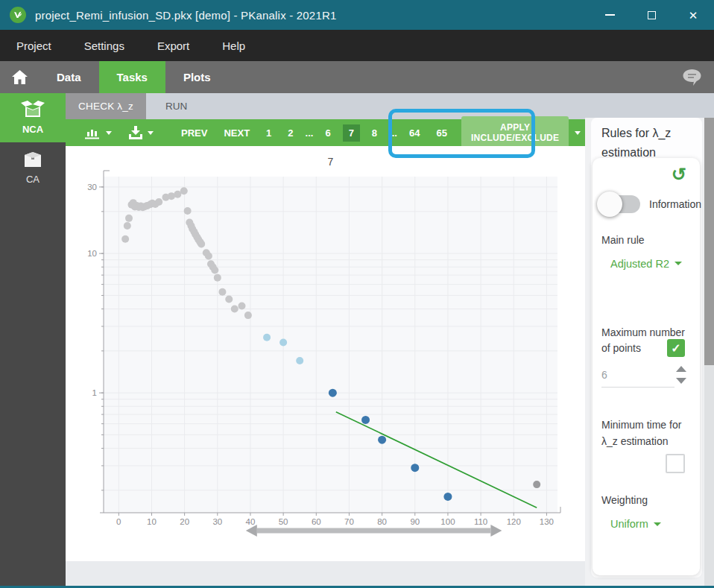 The height and width of the screenshot is (588, 714). What do you see at coordinates (315, 133) in the screenshot?
I see `subject-pager: PREV NEXT 12...678...6465` at bounding box center [315, 133].